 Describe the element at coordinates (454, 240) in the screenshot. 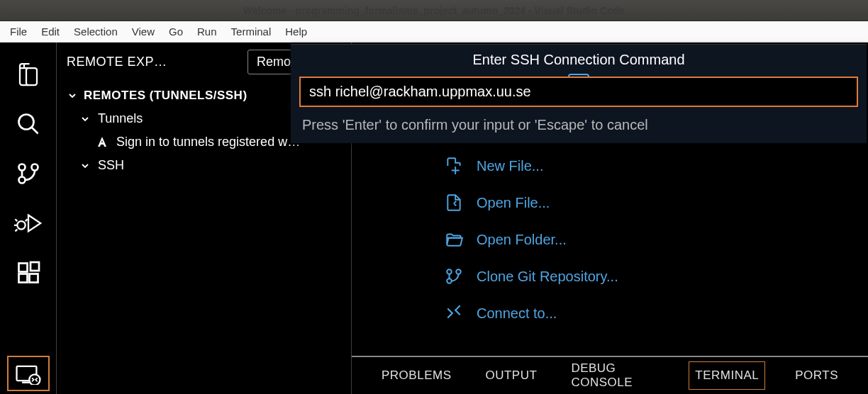

I see `open-folder-icon` at that location.